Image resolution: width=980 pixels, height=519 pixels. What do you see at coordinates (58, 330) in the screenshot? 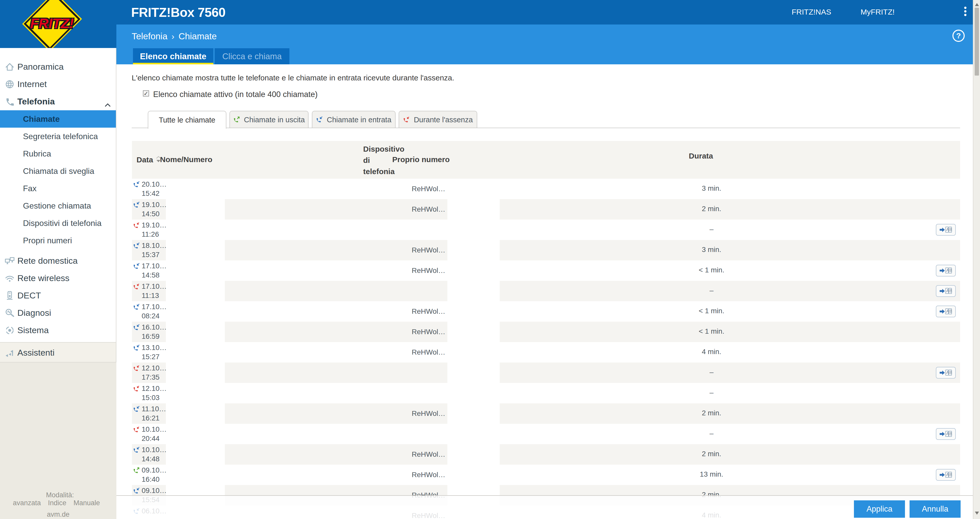
I see `sidebar-item-sistema: Sistema` at bounding box center [58, 330].